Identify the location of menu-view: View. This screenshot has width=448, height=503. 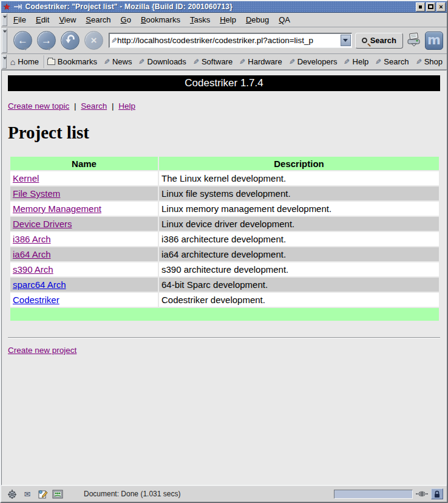
(67, 19).